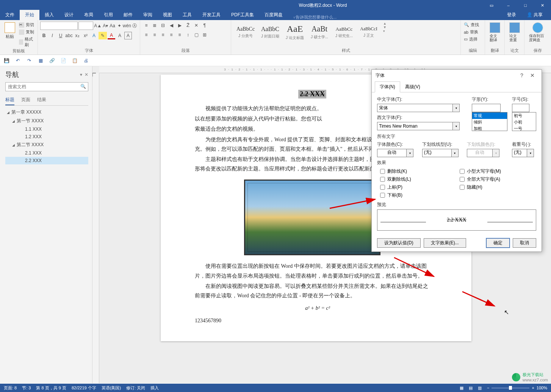 The width and height of the screenshot is (551, 392). What do you see at coordinates (490, 116) in the screenshot?
I see `style-item-regular: 常规` at bounding box center [490, 116].